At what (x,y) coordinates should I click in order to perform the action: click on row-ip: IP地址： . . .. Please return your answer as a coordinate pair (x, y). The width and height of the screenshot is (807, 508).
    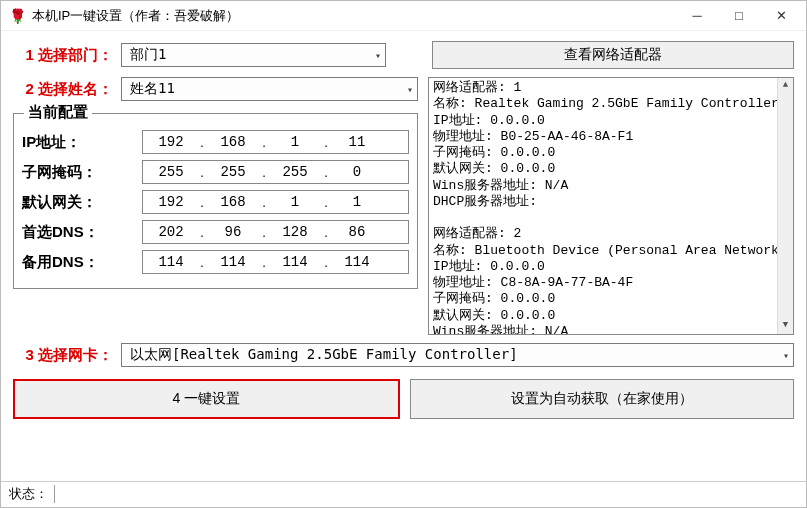
    Looking at the image, I should click on (216, 142).